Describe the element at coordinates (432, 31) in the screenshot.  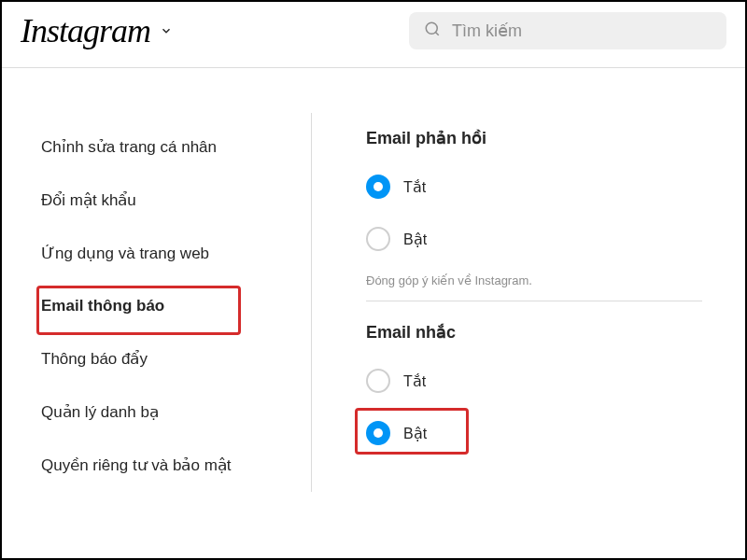
I see `search-icon` at that location.